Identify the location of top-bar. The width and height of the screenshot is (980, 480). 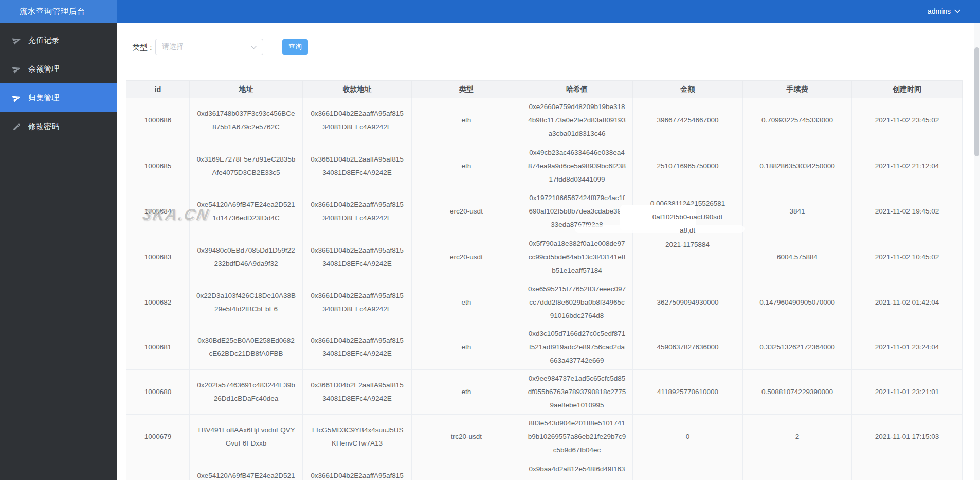
(490, 11).